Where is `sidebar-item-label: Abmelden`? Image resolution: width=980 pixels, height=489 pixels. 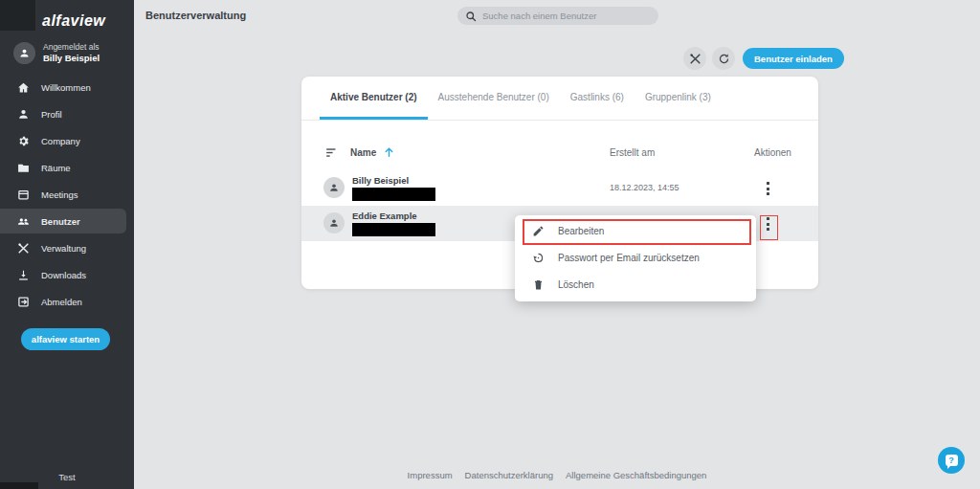 sidebar-item-label: Abmelden is located at coordinates (61, 302).